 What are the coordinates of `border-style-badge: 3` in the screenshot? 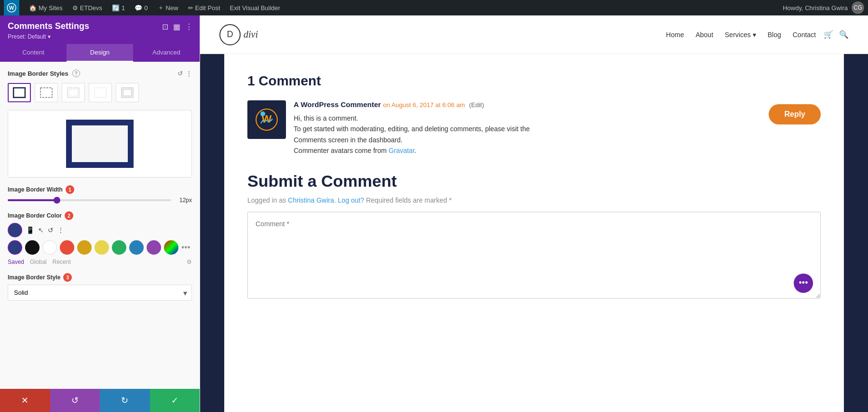 It's located at (68, 277).